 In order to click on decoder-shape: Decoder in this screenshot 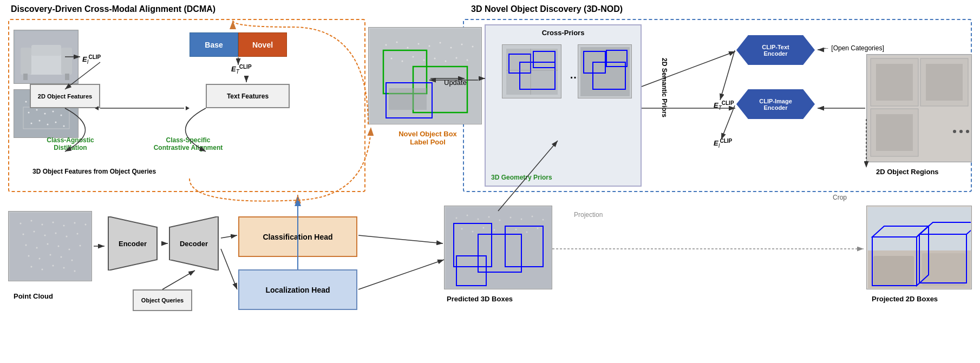, I will do `click(194, 243)`.